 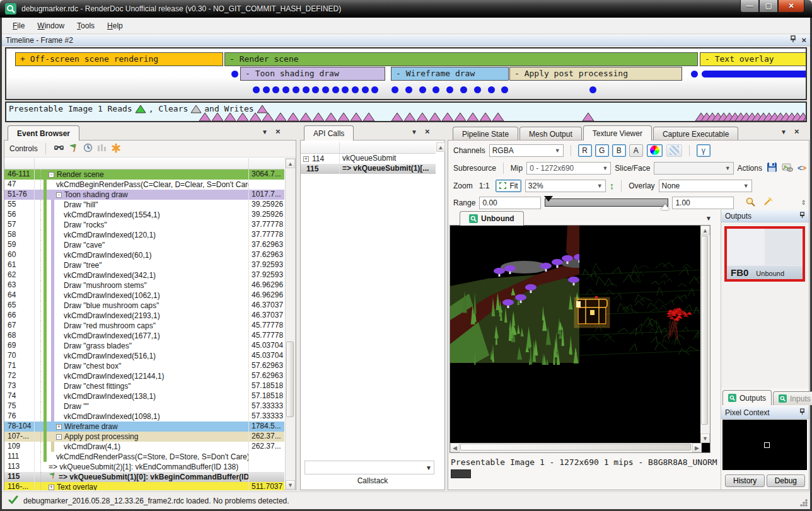 I want to click on event-row: 71Draw "chest box"57.62963, so click(x=144, y=366).